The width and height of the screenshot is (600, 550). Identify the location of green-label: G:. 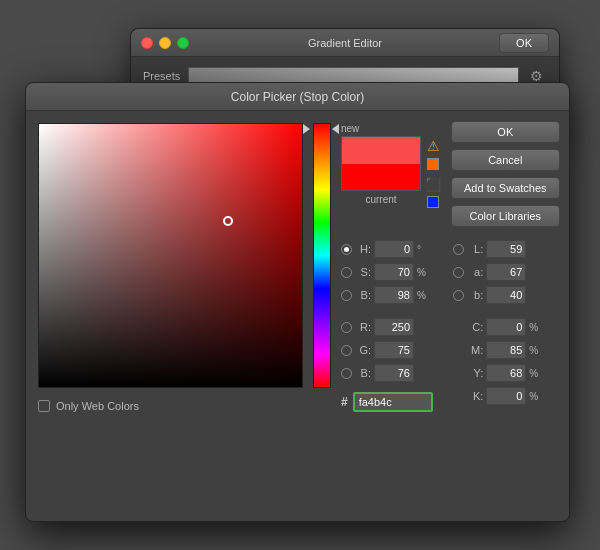
(363, 350).